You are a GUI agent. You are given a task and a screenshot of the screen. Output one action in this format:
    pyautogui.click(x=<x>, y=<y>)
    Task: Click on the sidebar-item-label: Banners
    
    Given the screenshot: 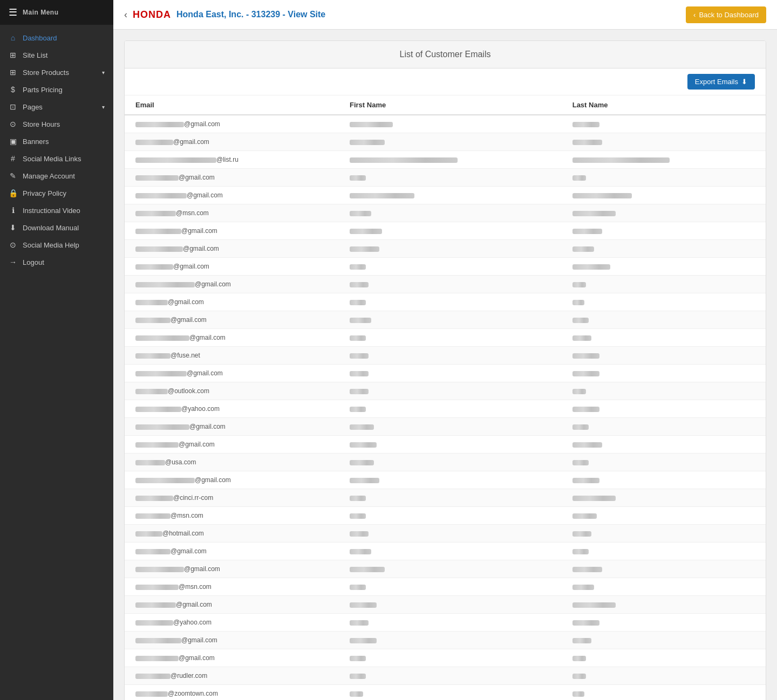 What is the action you would take?
    pyautogui.click(x=36, y=141)
    